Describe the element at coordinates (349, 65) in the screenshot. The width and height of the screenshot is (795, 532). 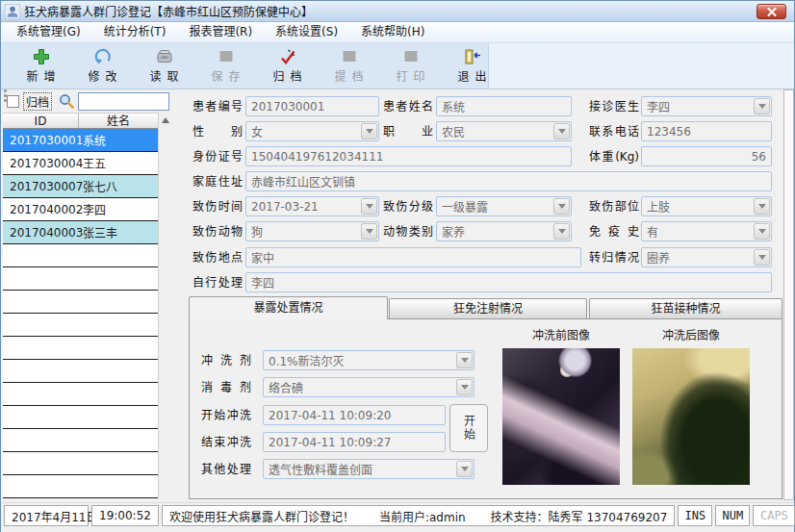
I see `toolbar-retrieve-button: 提 档` at that location.